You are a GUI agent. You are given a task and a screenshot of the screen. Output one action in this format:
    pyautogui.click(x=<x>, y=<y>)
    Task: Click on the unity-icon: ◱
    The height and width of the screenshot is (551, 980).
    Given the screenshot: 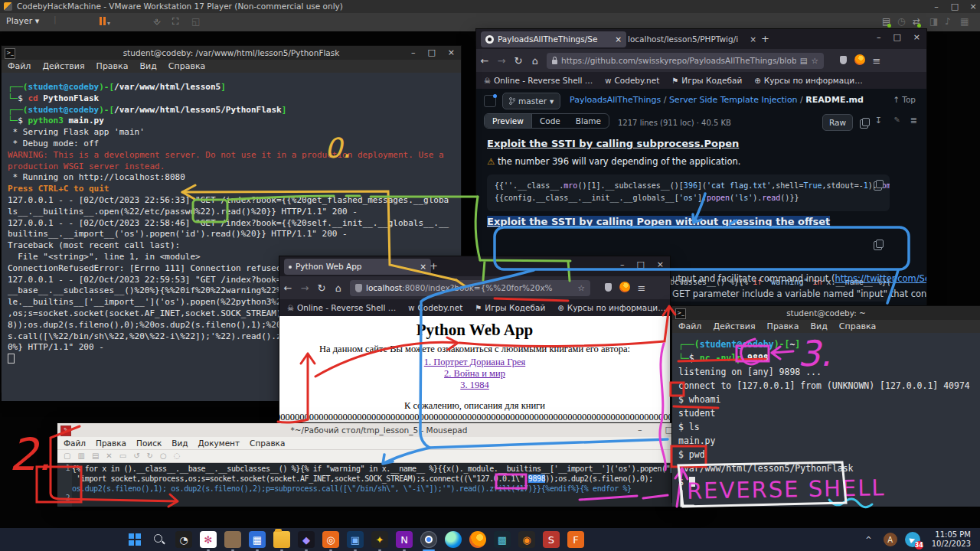 What is the action you would take?
    pyautogui.click(x=196, y=21)
    